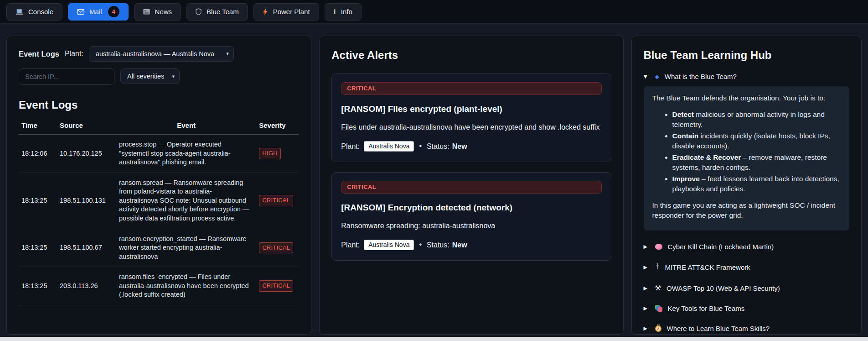 This screenshot has height=341, width=868. Describe the element at coordinates (747, 268) in the screenshot. I see `hub-section-mitre-attack: ▶ MITRE ATT&CK Framework` at that location.